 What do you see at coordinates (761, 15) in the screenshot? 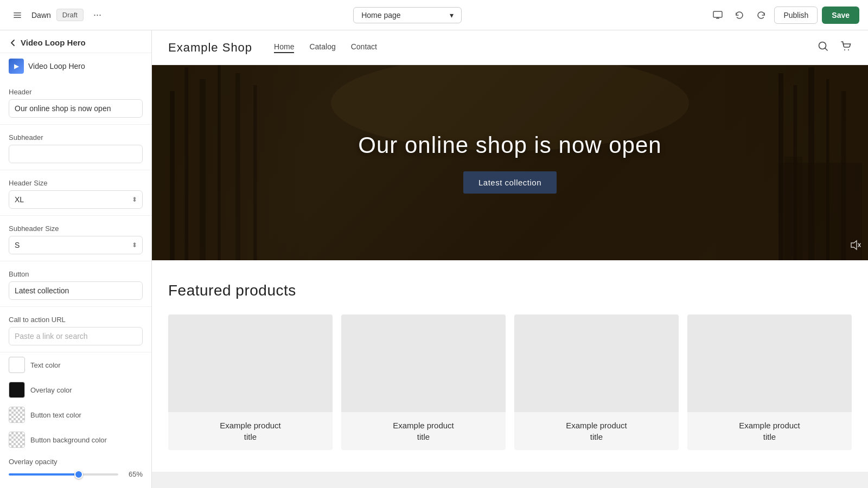
I see `redo-button` at bounding box center [761, 15].